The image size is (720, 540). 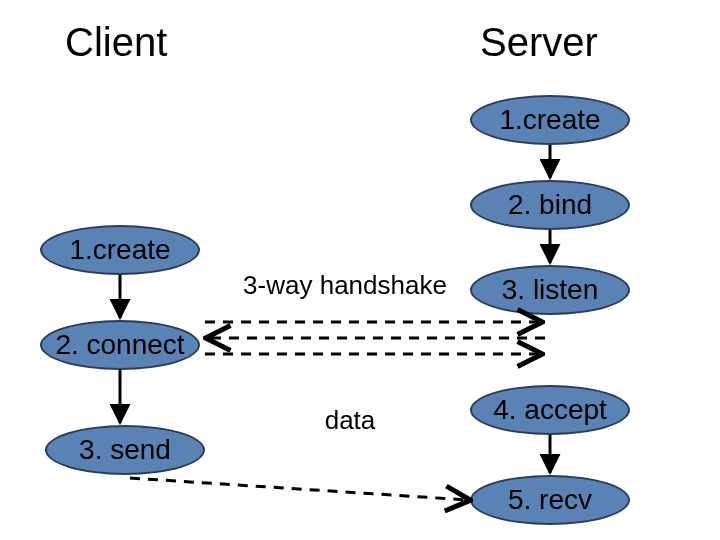 I want to click on client-node-send-label: 3. send, so click(x=125, y=450).